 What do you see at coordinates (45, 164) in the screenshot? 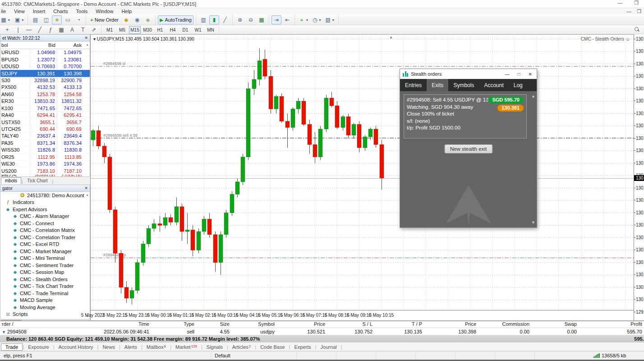
I see `market-watch-row-we30: WE301973.861974.36` at bounding box center [45, 164].